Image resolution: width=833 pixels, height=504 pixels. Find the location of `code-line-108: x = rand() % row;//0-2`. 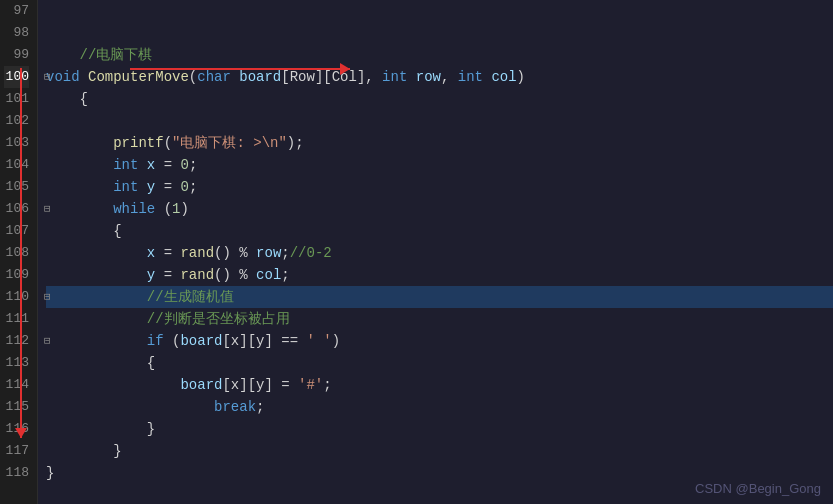

code-line-108: x = rand() % row;//0-2 is located at coordinates (440, 253).